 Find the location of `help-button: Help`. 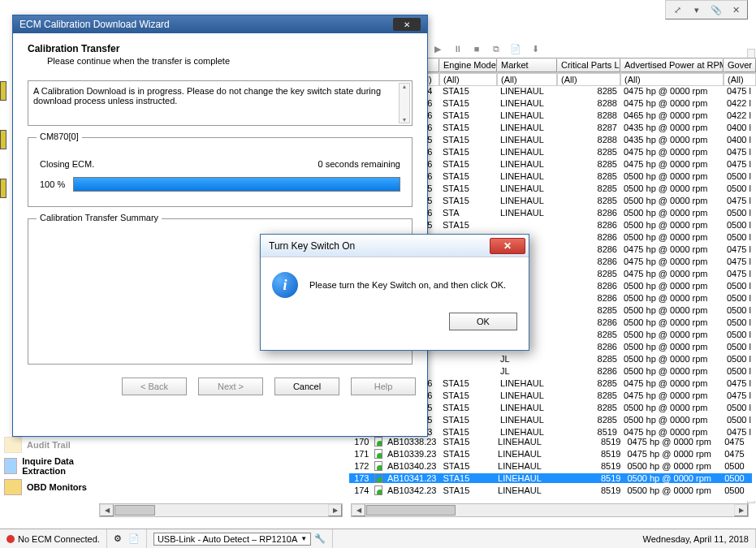

help-button: Help is located at coordinates (383, 386).